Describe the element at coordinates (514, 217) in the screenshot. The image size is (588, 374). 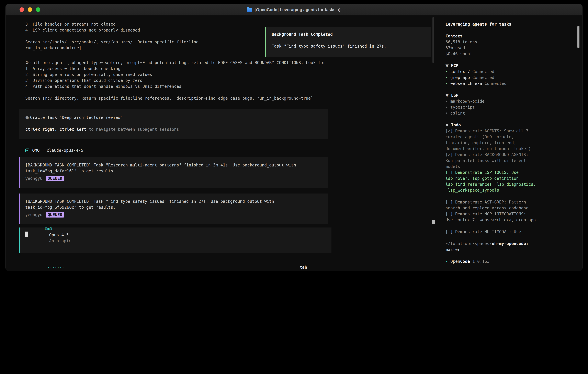
I see `todo-item-pending: [ ] Demonstrate MCP INTEGRATIONS: Use co…` at that location.